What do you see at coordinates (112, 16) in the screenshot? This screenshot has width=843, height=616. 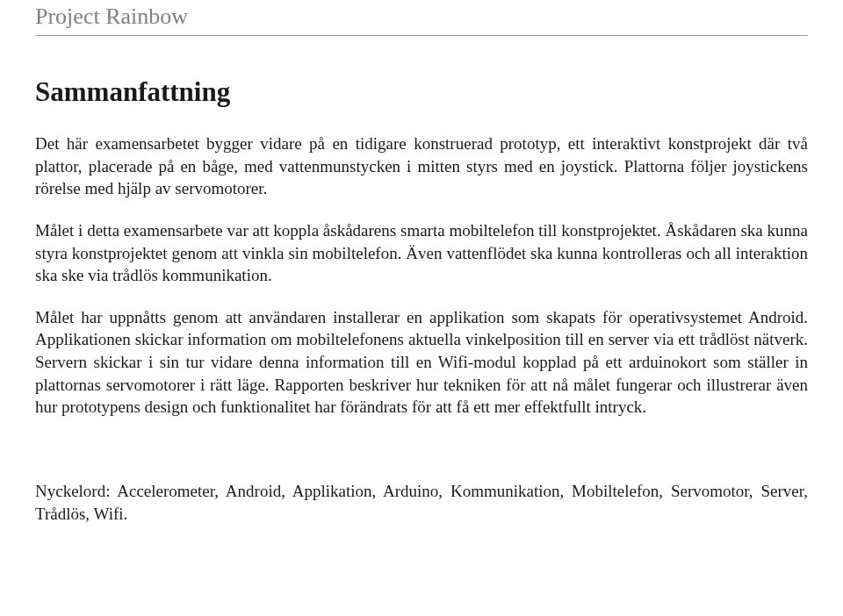 I see `header-title: Project Rainbow` at bounding box center [112, 16].